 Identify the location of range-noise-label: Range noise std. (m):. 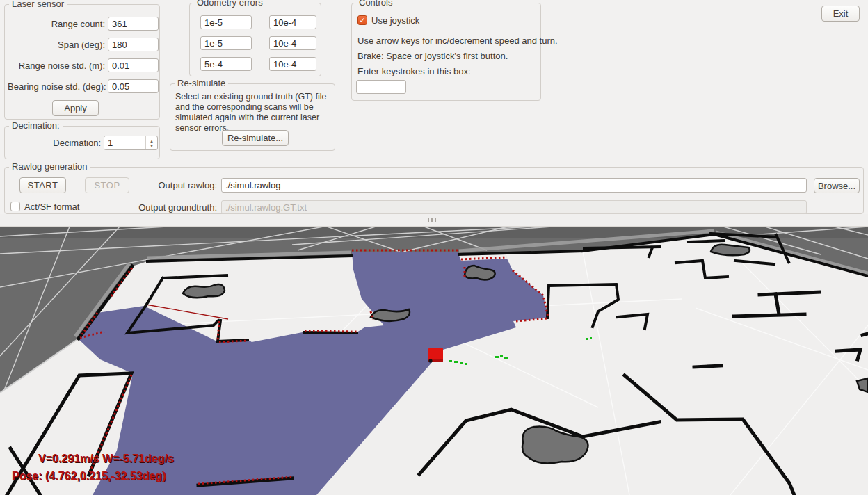
(56, 65).